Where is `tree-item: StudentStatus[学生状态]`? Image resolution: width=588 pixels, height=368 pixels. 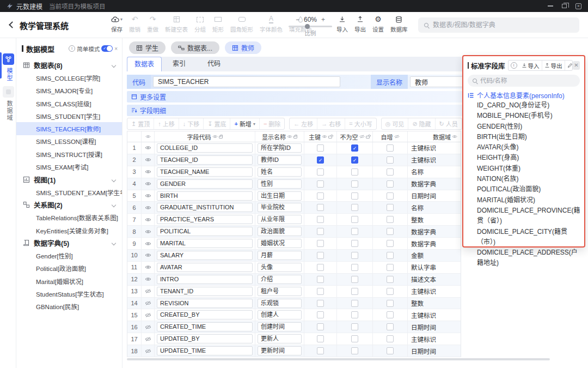 tree-item: StudentStatus[学生状态] is located at coordinates (69, 293).